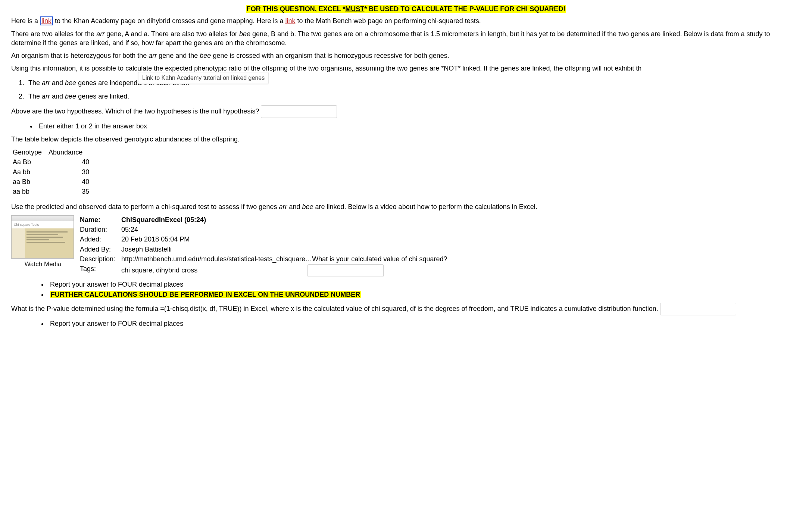 The image size is (812, 524). What do you see at coordinates (406, 9) in the screenshot?
I see `banner: FOR THIS QUESTION, EXCEL *MUST* BE USED …` at bounding box center [406, 9].